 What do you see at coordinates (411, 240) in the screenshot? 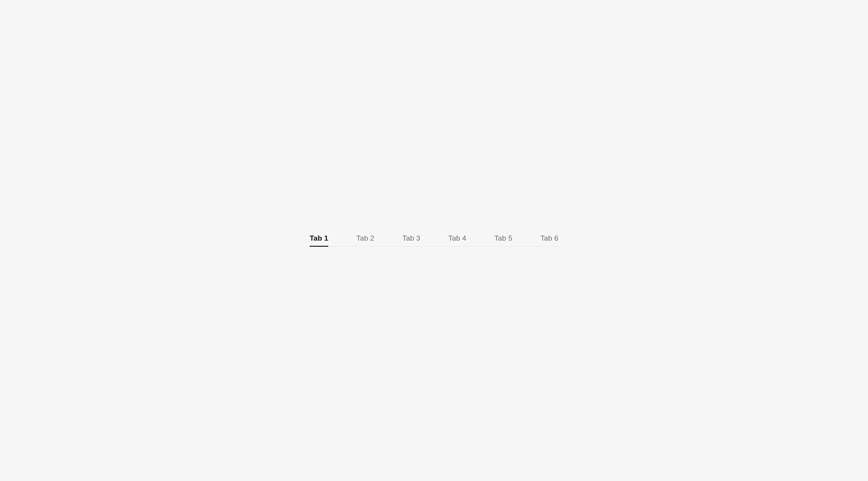
I see `tab-3: Tab 3` at bounding box center [411, 240].